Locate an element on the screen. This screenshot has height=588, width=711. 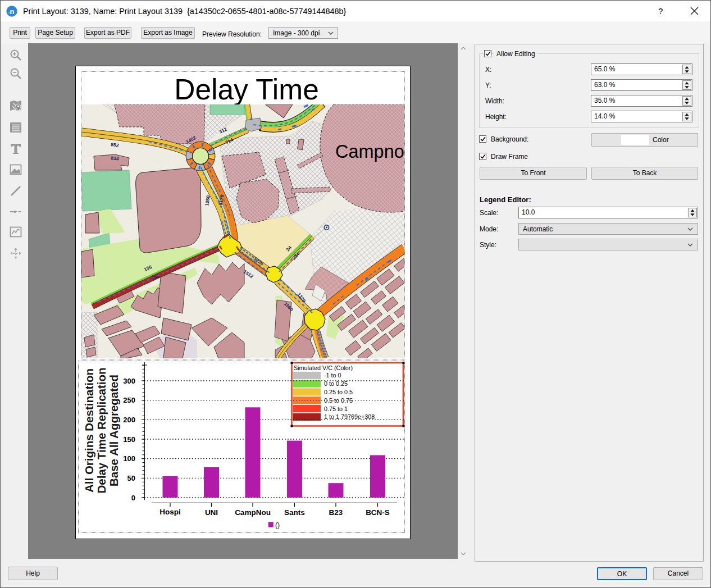
svg-text: UNI is located at coordinates (211, 512).